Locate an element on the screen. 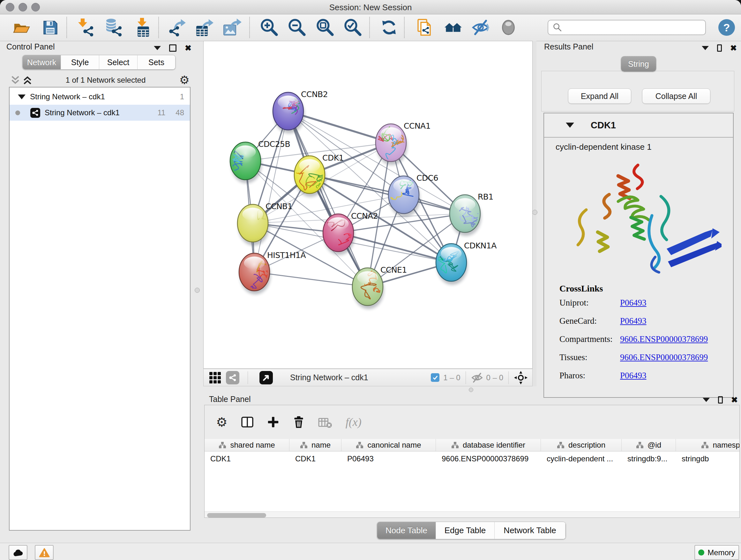 The image size is (741, 560). column-header: @id is located at coordinates (649, 445).